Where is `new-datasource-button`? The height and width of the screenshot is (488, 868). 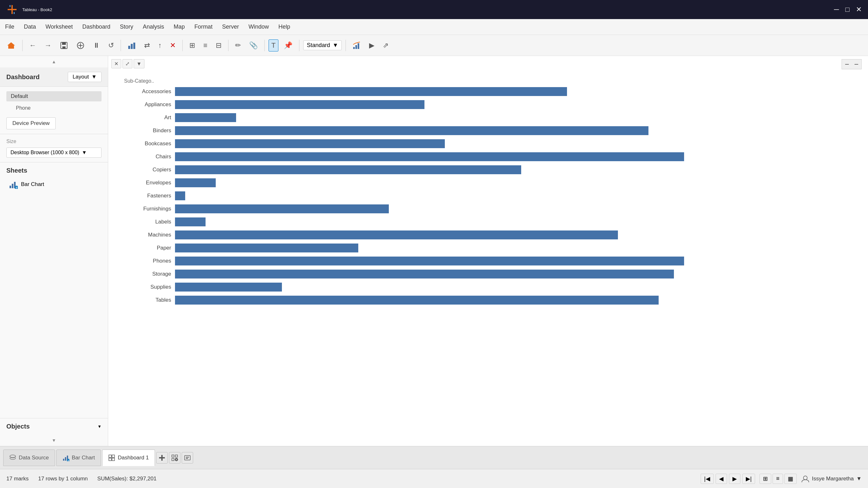
new-datasource-button is located at coordinates (81, 45).